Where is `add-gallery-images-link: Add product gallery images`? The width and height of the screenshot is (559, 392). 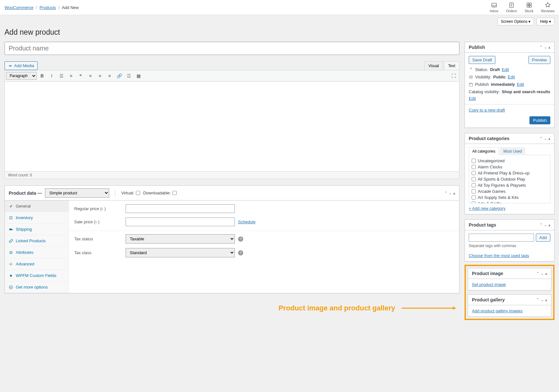
add-gallery-images-link: Add product gallery images is located at coordinates (497, 311).